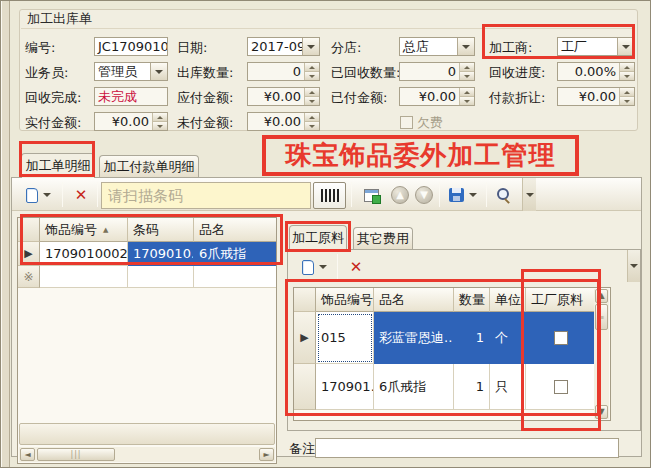 The height and width of the screenshot is (468, 651). Describe the element at coordinates (131, 122) in the screenshot. I see `actual-paid-spinner: ¥0.00` at that location.